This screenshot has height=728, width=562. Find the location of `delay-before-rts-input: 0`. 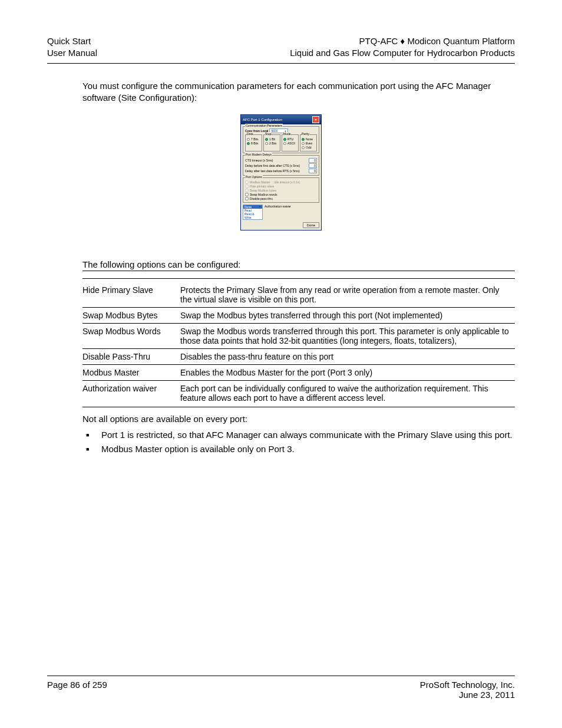

delay-before-rts-input: 0 is located at coordinates (313, 171).